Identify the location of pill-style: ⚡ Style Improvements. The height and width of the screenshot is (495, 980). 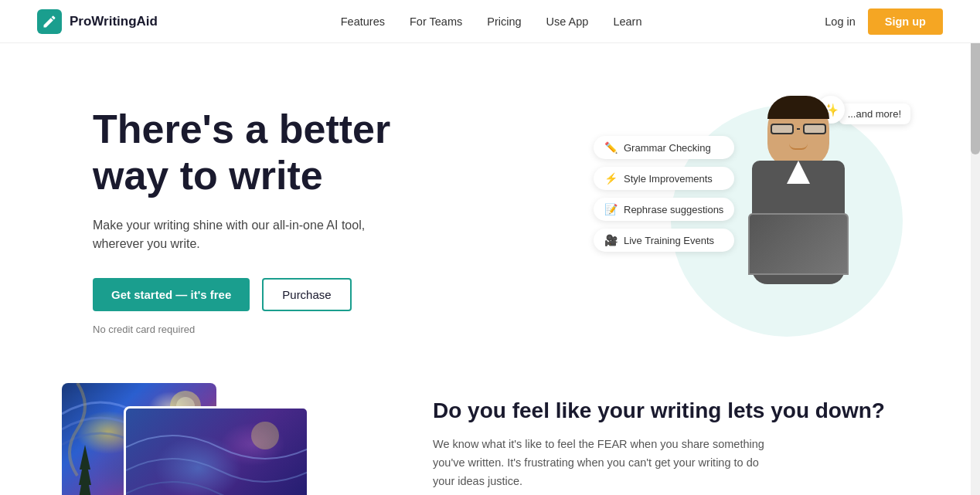
(664, 178).